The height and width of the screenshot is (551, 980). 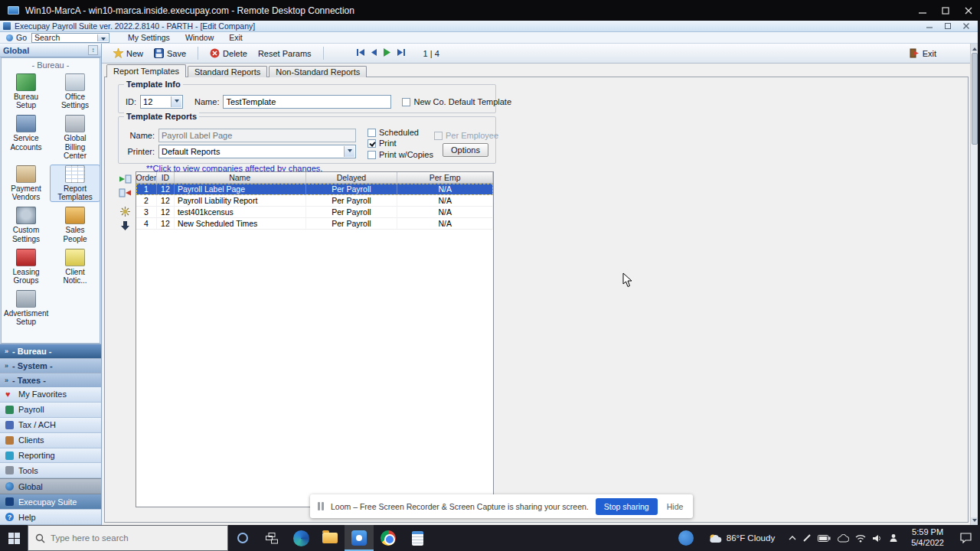 What do you see at coordinates (51, 502) in the screenshot?
I see `sidebar-item-execupay-suite: Execupay Suite` at bounding box center [51, 502].